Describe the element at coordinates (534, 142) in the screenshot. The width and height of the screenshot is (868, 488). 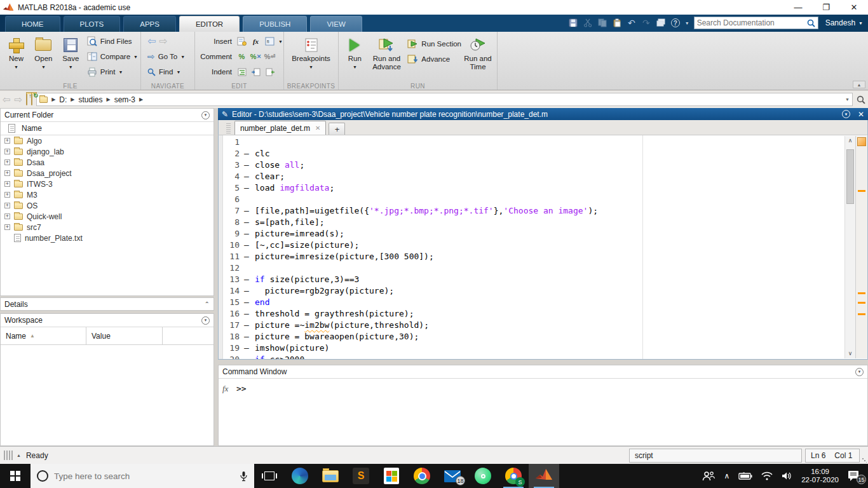
I see `code-line: 1` at that location.